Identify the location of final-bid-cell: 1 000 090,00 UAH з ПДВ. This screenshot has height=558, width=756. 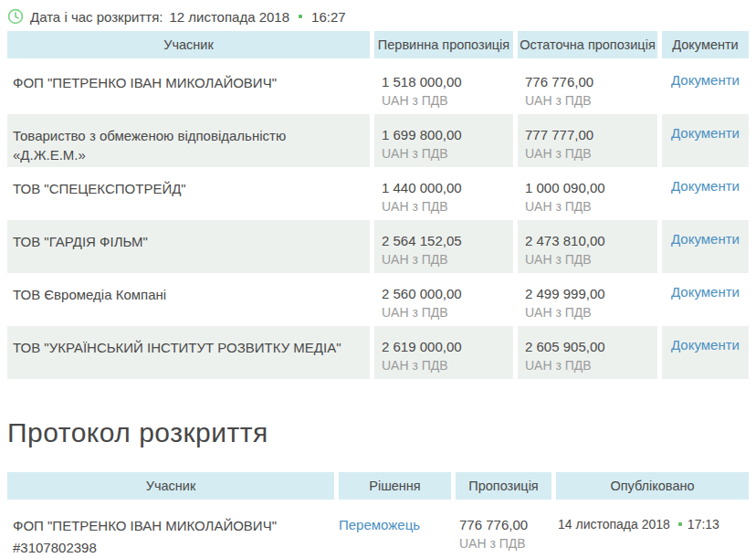
(588, 194).